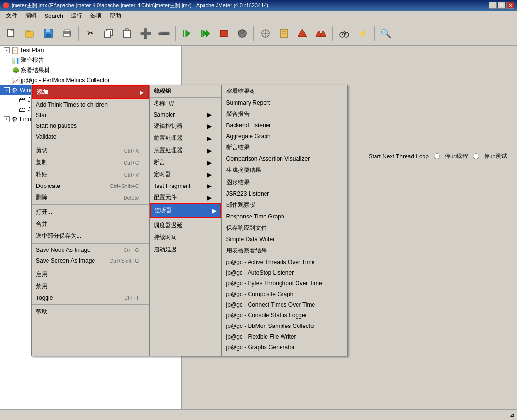  Describe the element at coordinates (90, 137) in the screenshot. I see `menu-validate: Validate` at that location.